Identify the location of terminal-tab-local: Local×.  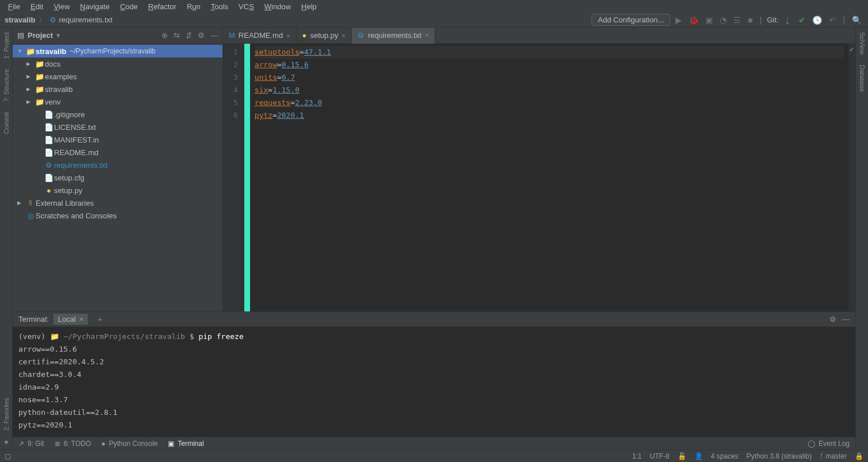
(71, 319).